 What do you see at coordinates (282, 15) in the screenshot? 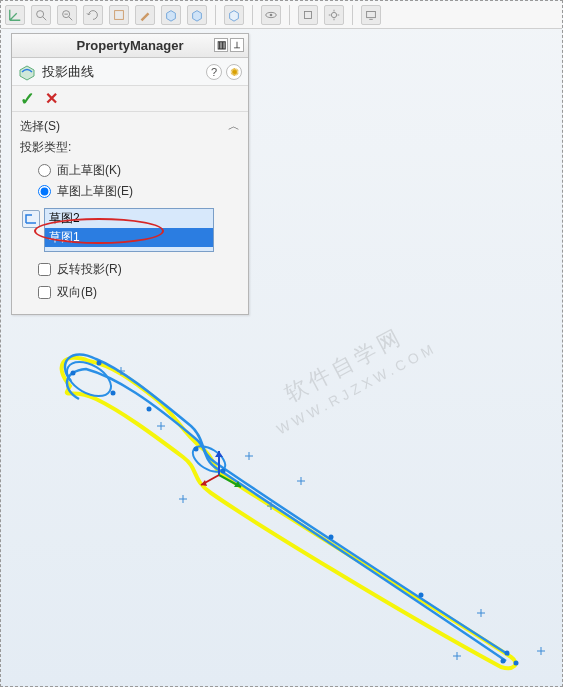
I see `main-toolbar` at bounding box center [282, 15].